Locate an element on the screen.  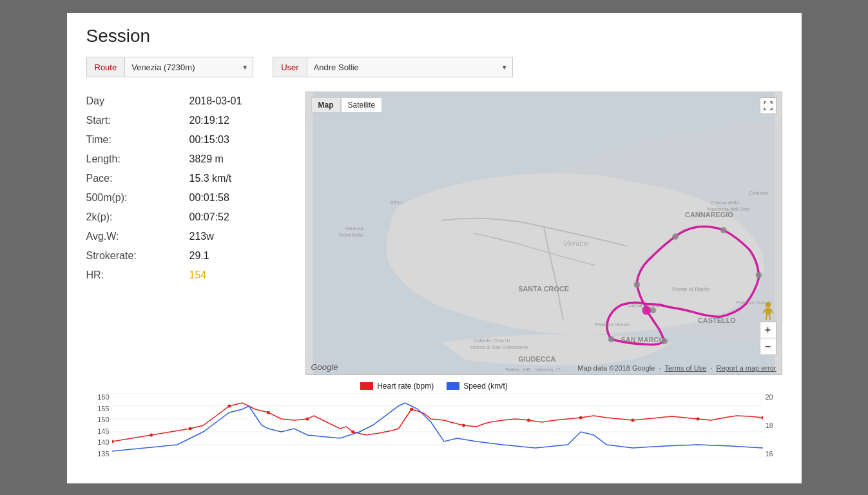
route-filter-group: Route Venezia (7230m) is located at coordinates (170, 67).